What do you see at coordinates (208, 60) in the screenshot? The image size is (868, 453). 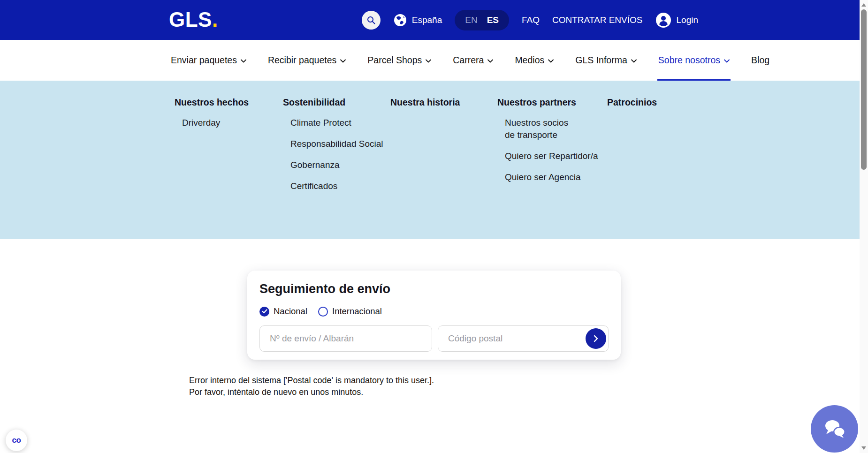 I see `nav-item-enviar-paquetes: Enviar paquetes` at bounding box center [208, 60].